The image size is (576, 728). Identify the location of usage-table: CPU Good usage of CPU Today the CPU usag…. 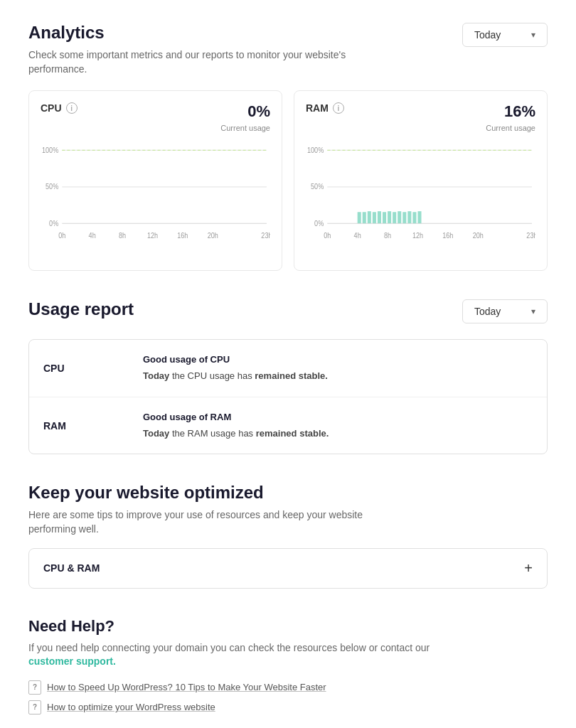
(288, 397).